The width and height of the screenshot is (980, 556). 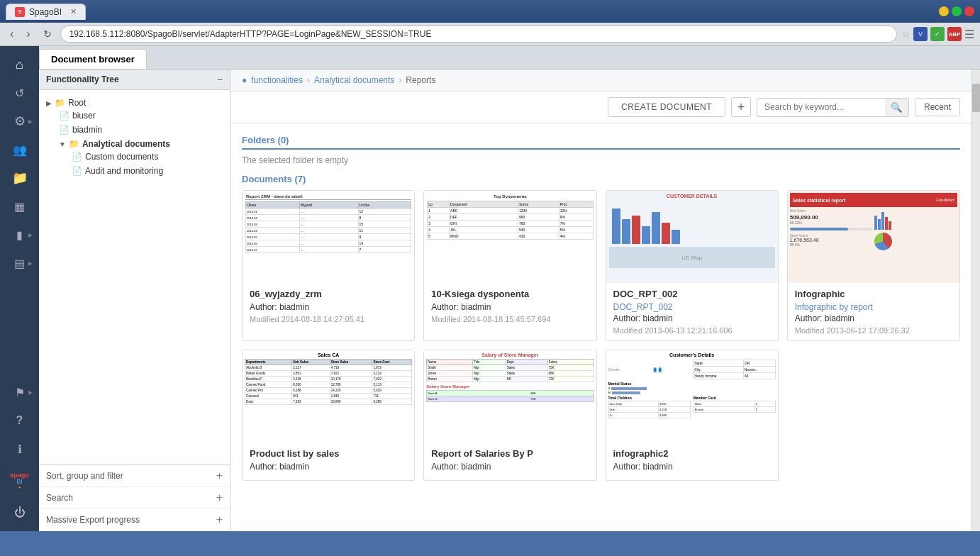 What do you see at coordinates (355, 80) in the screenshot?
I see `breadcrumb-item-analytical: Analytical documents` at bounding box center [355, 80].